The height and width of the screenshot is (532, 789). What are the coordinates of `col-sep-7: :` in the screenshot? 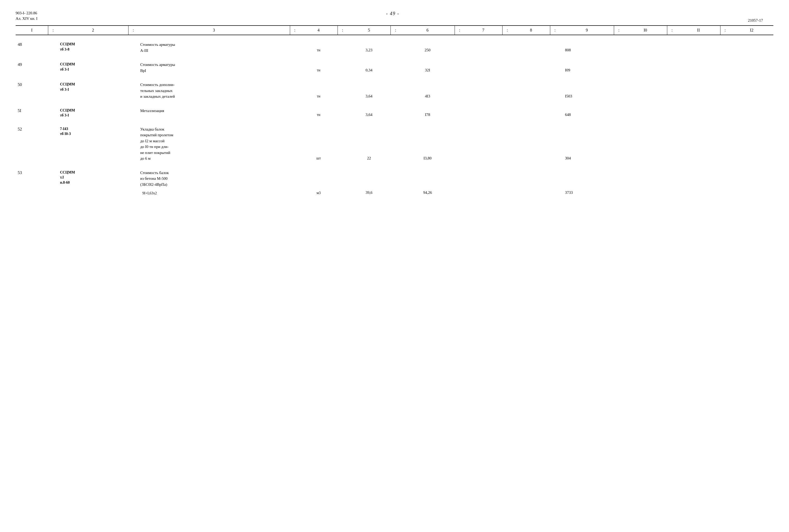 It's located at (507, 30).